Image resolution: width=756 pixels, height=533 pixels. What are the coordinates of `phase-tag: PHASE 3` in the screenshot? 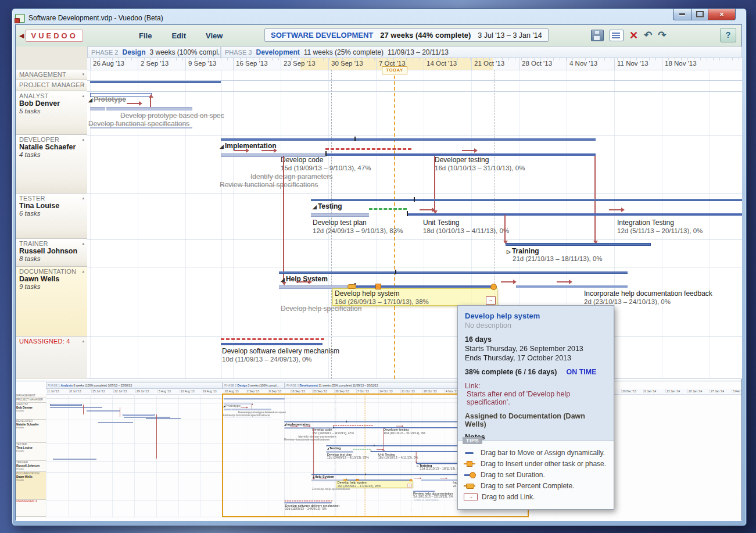 It's located at (238, 52).